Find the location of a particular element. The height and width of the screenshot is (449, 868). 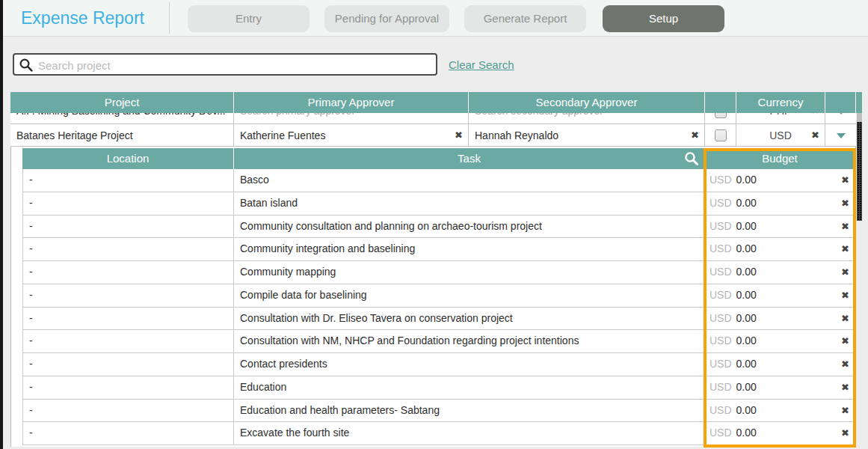

task-name: Community consultation and planning on a… is located at coordinates (470, 227).